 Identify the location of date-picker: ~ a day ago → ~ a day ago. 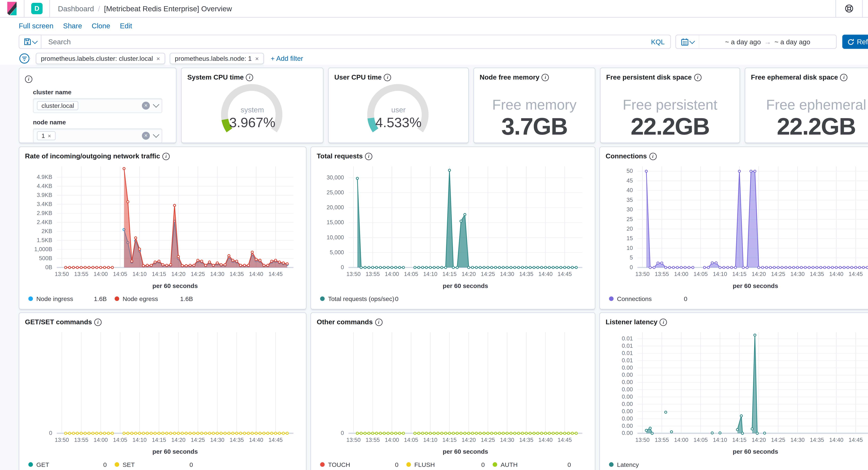
(756, 42).